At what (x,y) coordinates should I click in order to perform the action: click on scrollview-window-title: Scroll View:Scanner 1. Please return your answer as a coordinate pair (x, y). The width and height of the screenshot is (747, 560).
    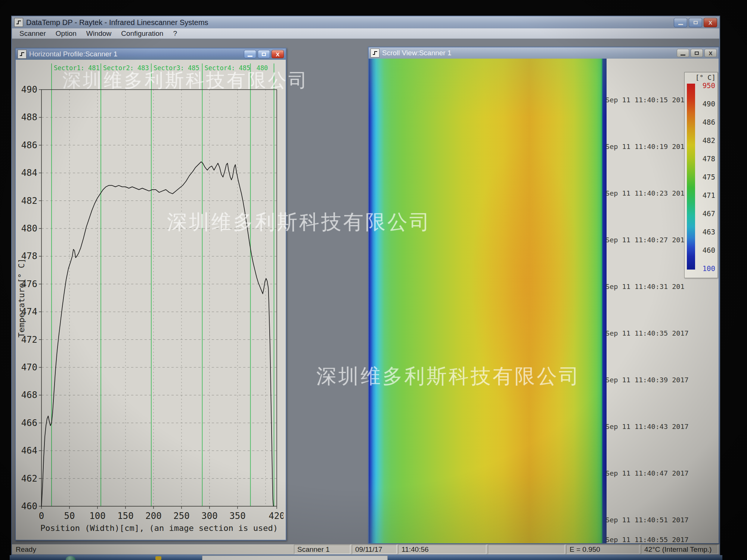
    Looking at the image, I should click on (530, 53).